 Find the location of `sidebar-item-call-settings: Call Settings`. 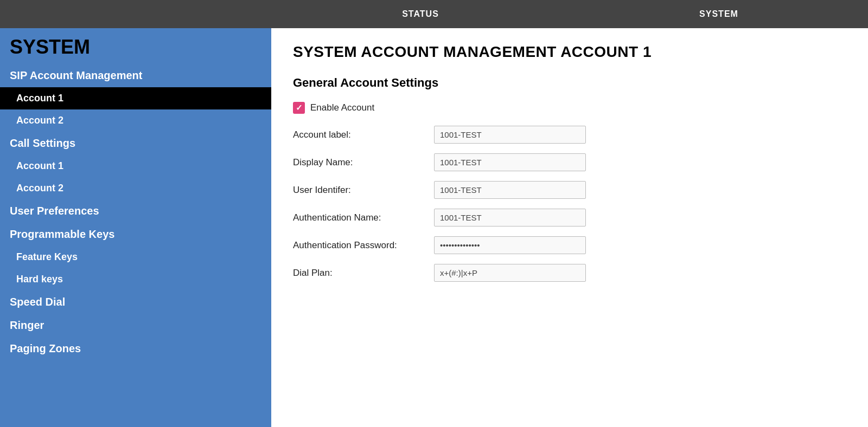

sidebar-item-call-settings: Call Settings is located at coordinates (136, 143).